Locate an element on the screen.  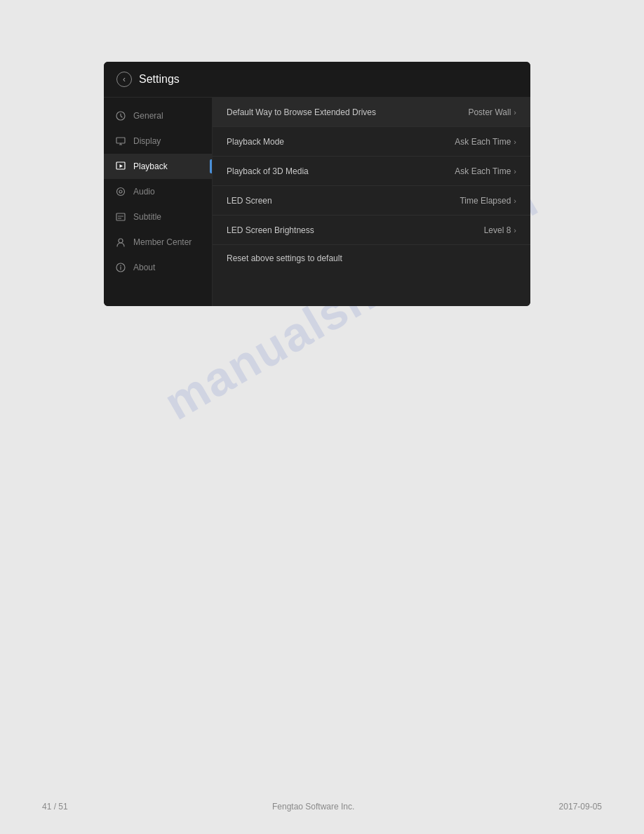
setting-label-led-brightness: LED Screen Brightness is located at coordinates (271, 230).